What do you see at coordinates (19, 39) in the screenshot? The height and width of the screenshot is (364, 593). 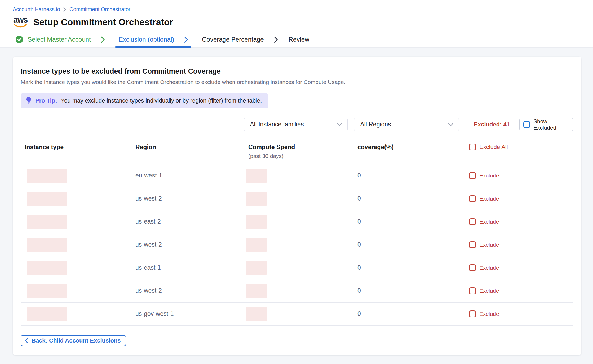 I see `check-circle-icon` at bounding box center [19, 39].